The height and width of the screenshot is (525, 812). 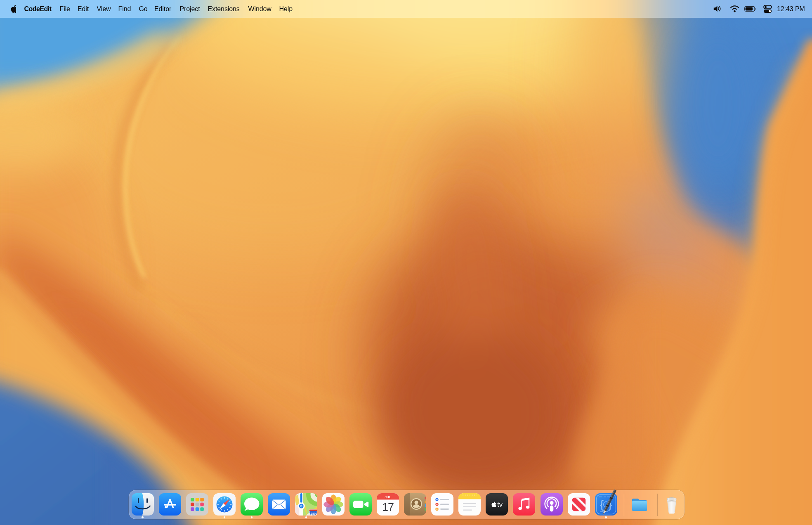 I want to click on svg-text: 280, so click(x=313, y=513).